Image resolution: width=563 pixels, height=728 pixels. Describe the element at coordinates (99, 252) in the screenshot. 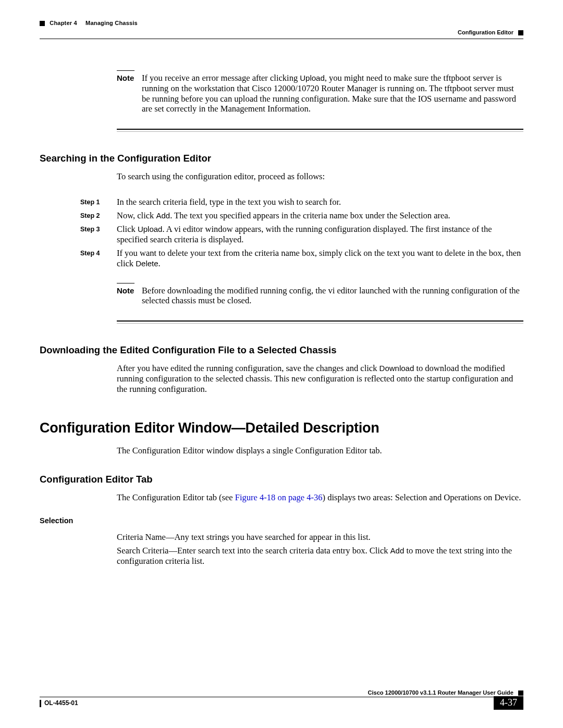

I see `step-label: Step 4` at that location.